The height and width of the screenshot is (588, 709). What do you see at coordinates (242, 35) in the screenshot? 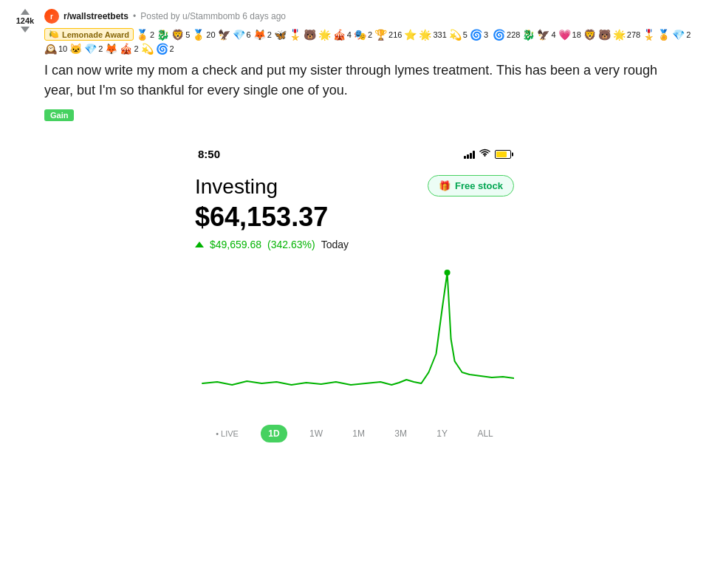
I see `award-item: 💎6` at bounding box center [242, 35].